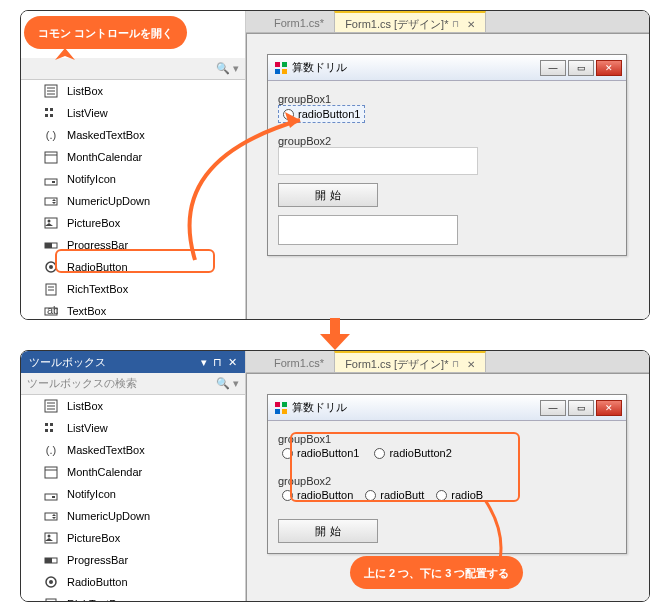  I want to click on form-titlebar: 算数ドリル — ▭ ✕, so click(447, 408).